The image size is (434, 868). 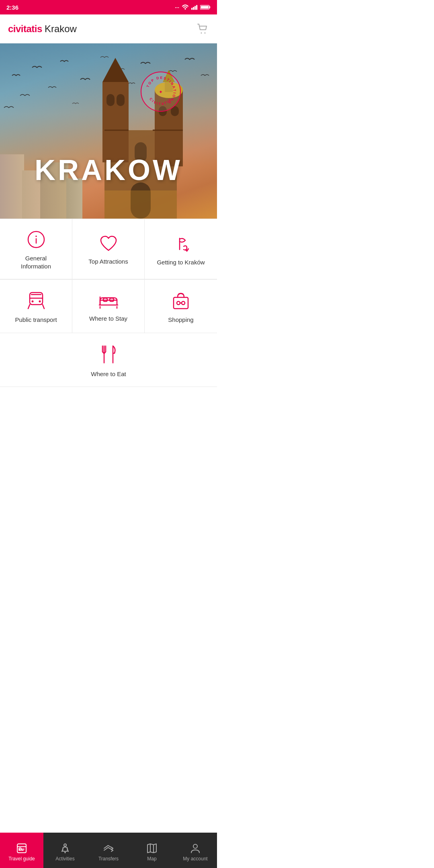 What do you see at coordinates (108, 249) in the screenshot?
I see `category-grid-row1: GeneralInformation Top Attractions Getti…` at bounding box center [108, 249].